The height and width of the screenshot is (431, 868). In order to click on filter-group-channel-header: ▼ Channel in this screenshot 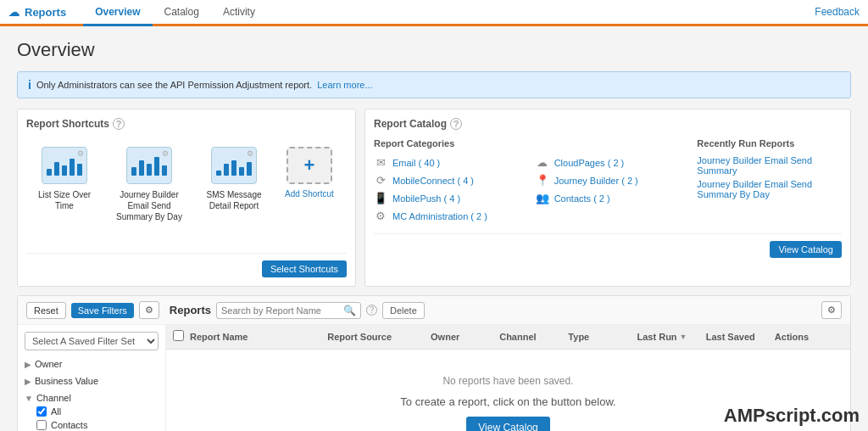, I will do `click(92, 398)`.